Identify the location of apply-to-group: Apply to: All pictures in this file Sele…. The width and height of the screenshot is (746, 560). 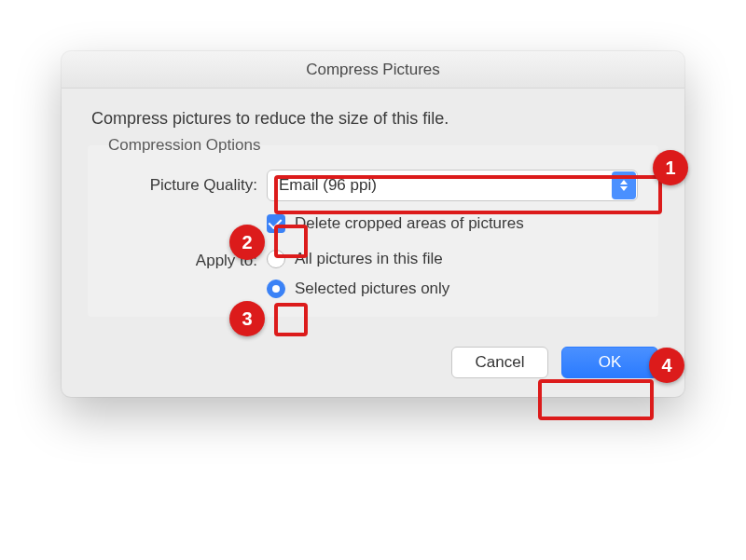
(373, 274).